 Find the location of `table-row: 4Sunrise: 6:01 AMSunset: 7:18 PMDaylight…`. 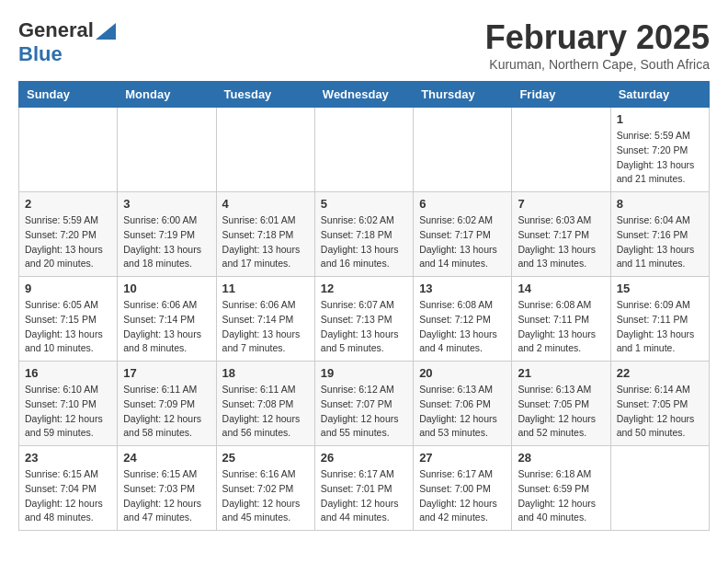

table-row: 4Sunrise: 6:01 AMSunset: 7:18 PMDaylight… is located at coordinates (265, 235).